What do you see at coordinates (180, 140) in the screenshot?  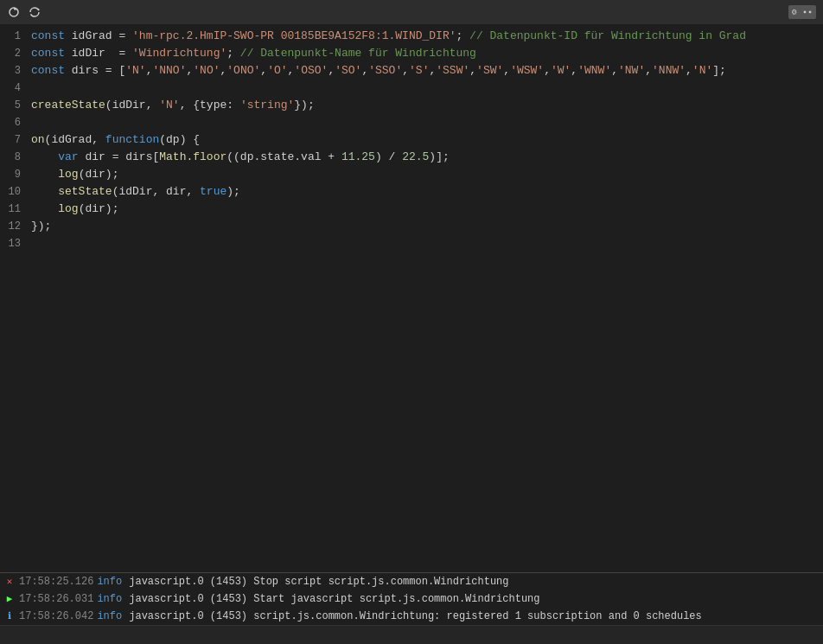 I see `token: (dp) {` at bounding box center [180, 140].